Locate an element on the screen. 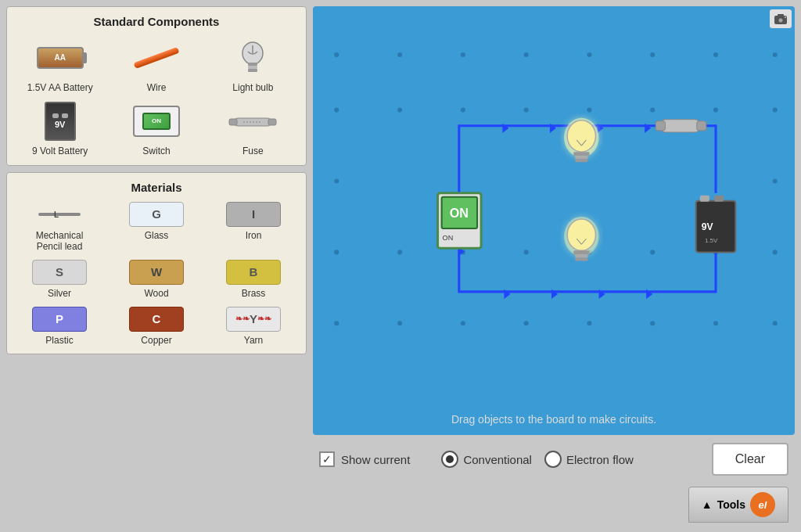  tools-button: ▲ Tools el is located at coordinates (738, 505).